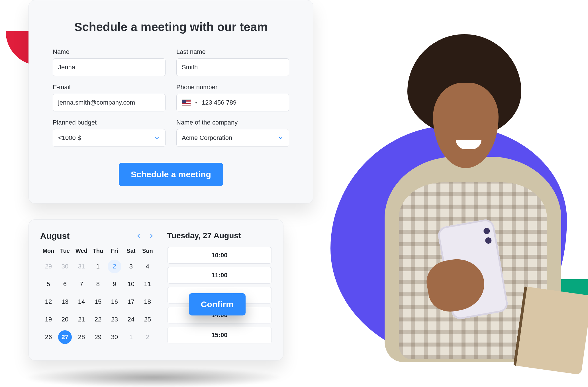 This screenshot has height=387, width=588. Describe the element at coordinates (217, 304) in the screenshot. I see `confirm-button: Confirm` at that location.